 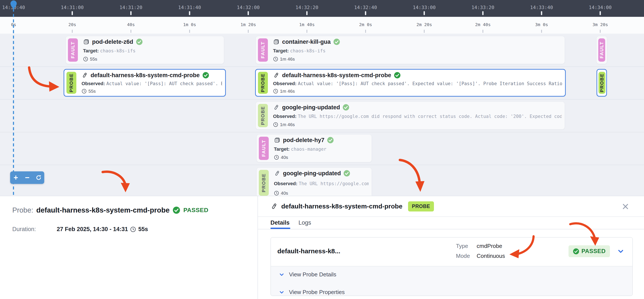 I want to click on fault-card-clipped: FAULT, so click(x=602, y=50).